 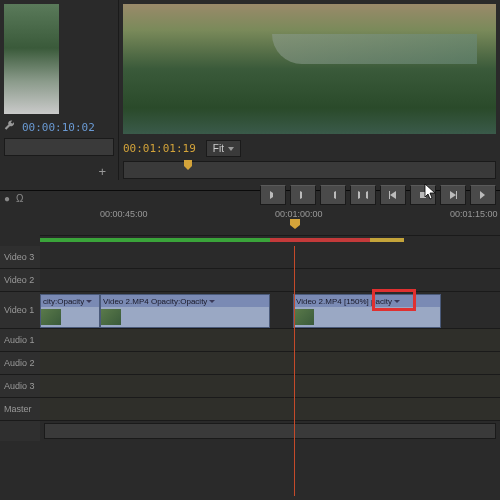 What do you see at coordinates (453, 195) in the screenshot?
I see `step-forward-button` at bounding box center [453, 195].